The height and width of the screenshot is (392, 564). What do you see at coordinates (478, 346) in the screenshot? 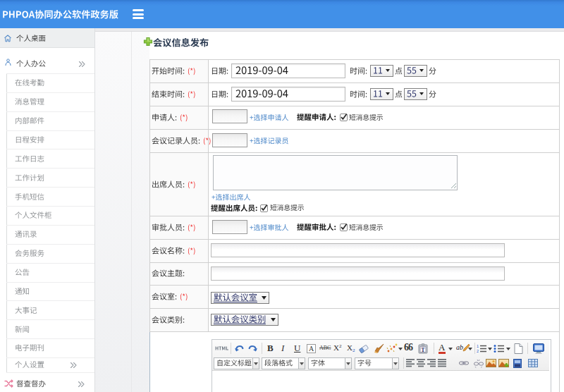
I see `svg-text: 1` at bounding box center [478, 346].